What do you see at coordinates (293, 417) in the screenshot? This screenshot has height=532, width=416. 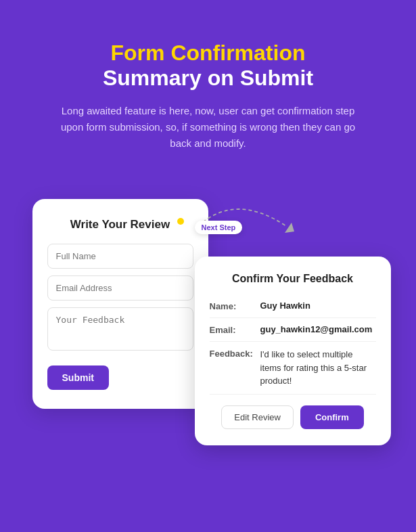 I see `confirm-actions: Edit Review Confirm` at bounding box center [293, 417].